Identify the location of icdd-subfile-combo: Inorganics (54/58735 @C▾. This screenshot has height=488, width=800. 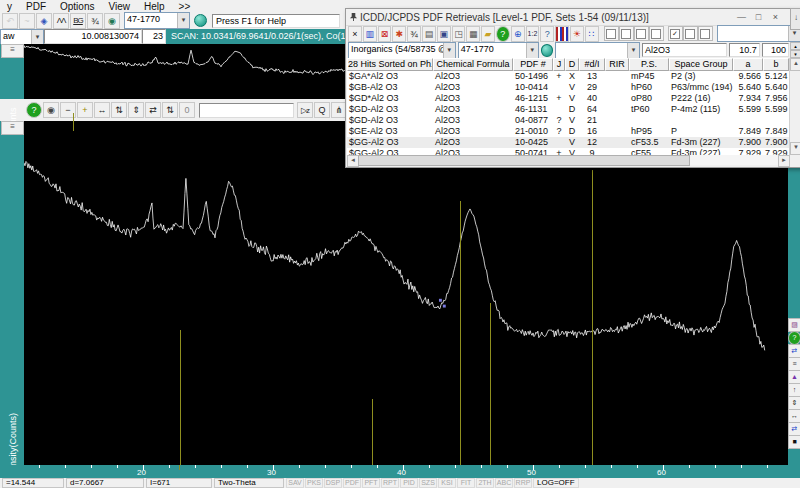
(402, 50).